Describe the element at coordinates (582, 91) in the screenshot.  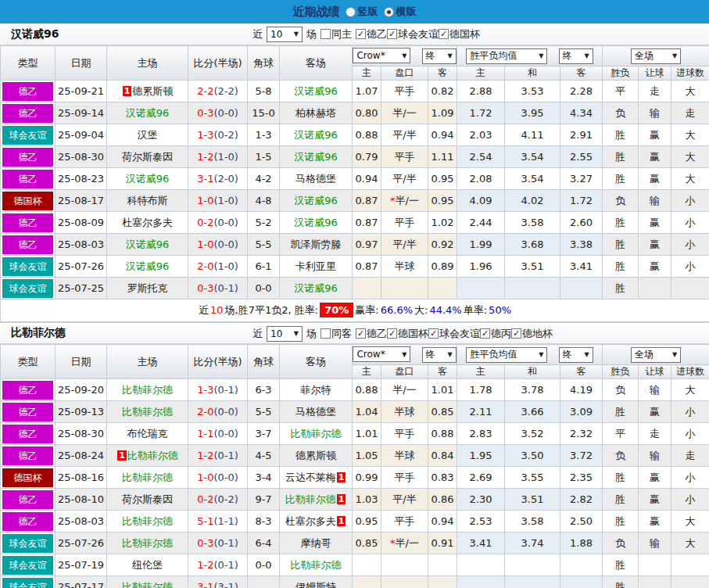
I see `mean-odds-value: 2.28` at that location.